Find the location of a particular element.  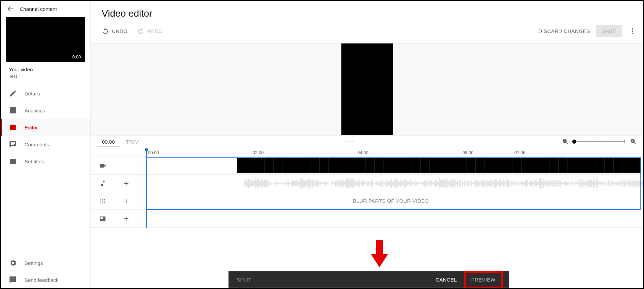

trim-action-bar: SPLIT CANCEL PREVIEW is located at coordinates (369, 279).